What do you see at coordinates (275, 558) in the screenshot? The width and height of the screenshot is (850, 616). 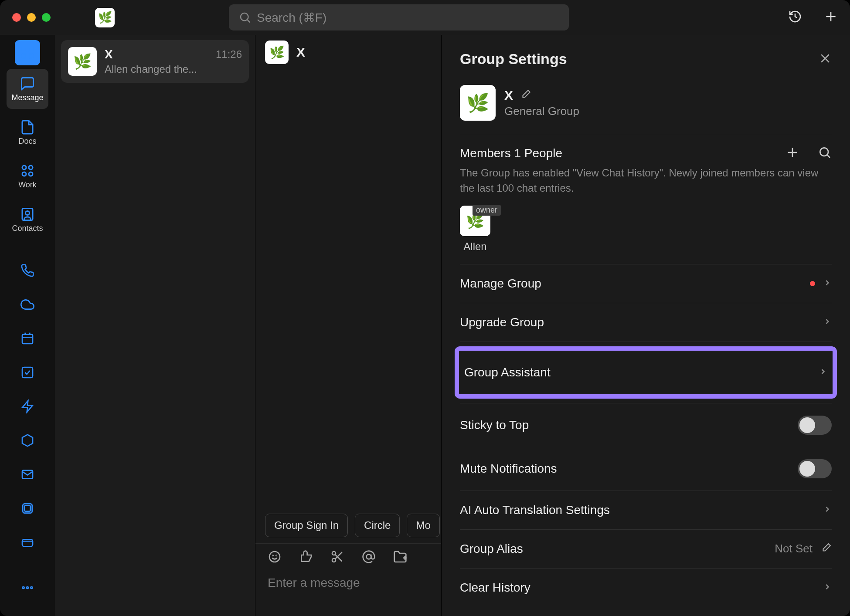 I see `emoji-icon` at bounding box center [275, 558].